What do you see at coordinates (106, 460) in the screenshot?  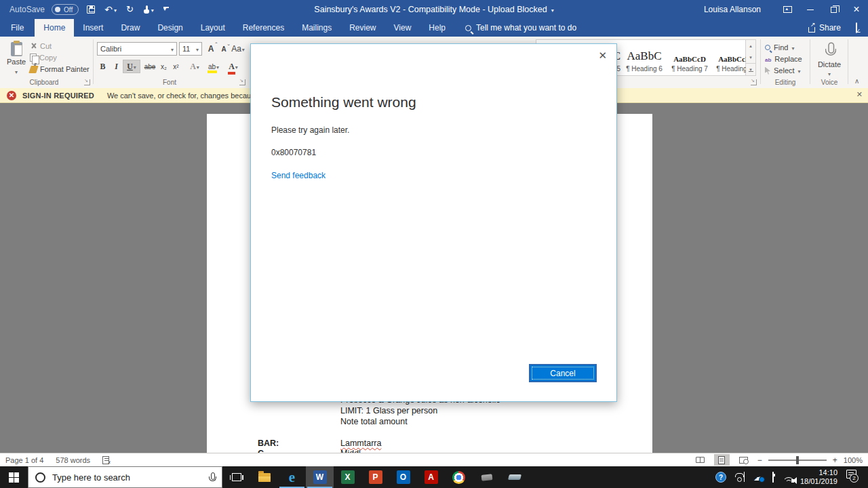 I see `proofing-errors-icon` at bounding box center [106, 460].